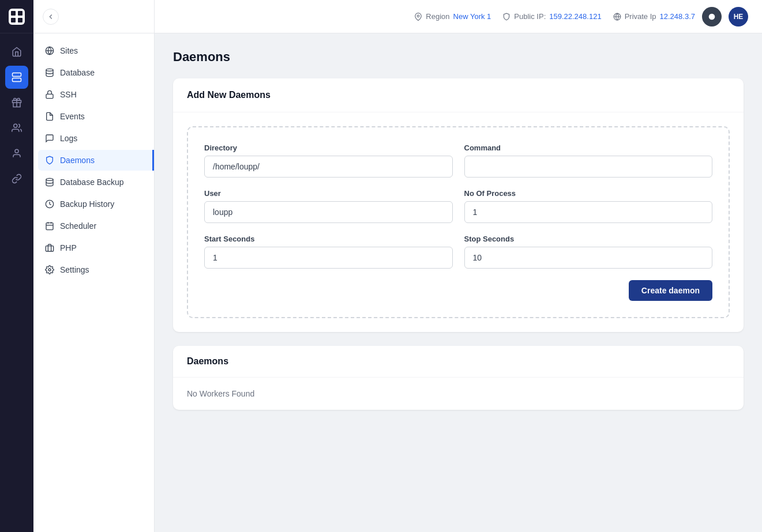  What do you see at coordinates (93, 226) in the screenshot?
I see `sidebar-item-scheduler: Scheduler` at bounding box center [93, 226].